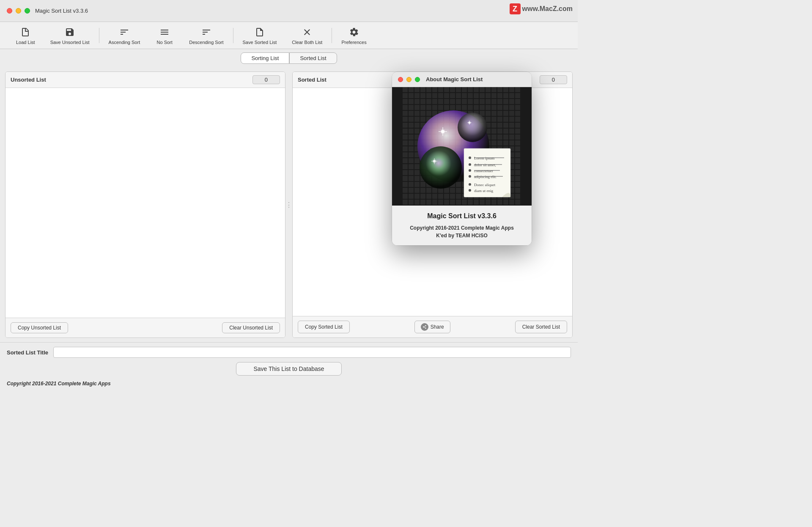 Image resolution: width=812 pixels, height=527 pixels. What do you see at coordinates (124, 36) in the screenshot?
I see `ascending-sort-button: Ascending Sort` at bounding box center [124, 36].